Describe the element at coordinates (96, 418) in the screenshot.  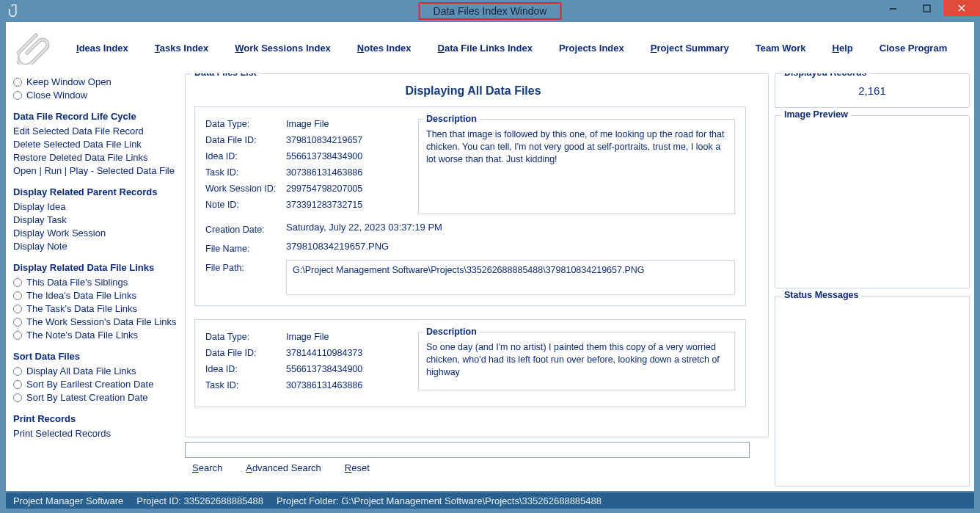
I see `print-heading: Print Records` at that location.